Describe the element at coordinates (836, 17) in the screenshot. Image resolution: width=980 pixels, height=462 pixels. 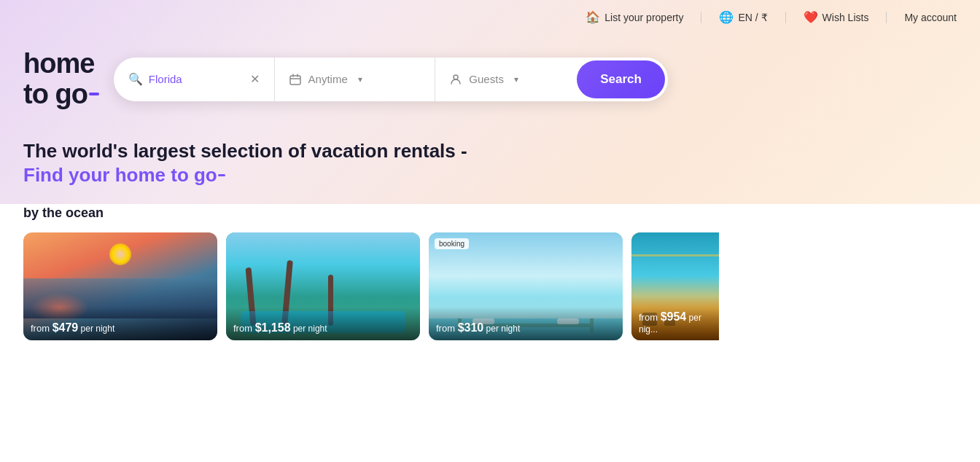
I see `wish-lists-link: ❤️ Wish Lists` at that location.